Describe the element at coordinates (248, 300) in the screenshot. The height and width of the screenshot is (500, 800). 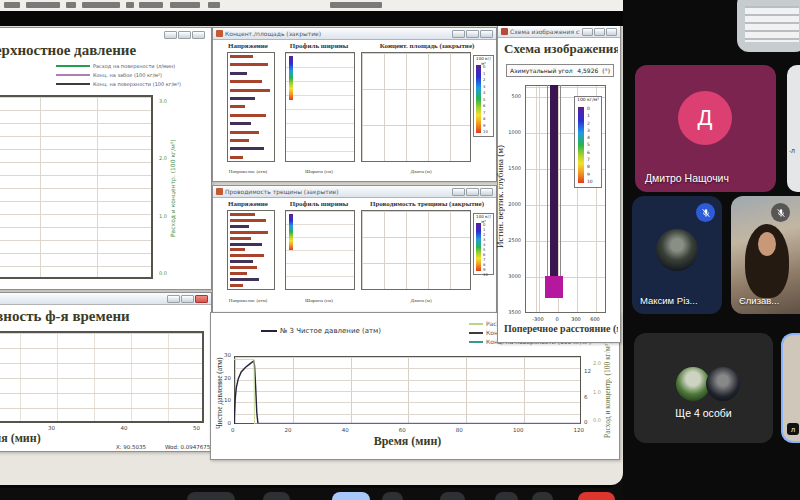
I see `x-axis-label-stress: Напряжение (атм)` at that location.